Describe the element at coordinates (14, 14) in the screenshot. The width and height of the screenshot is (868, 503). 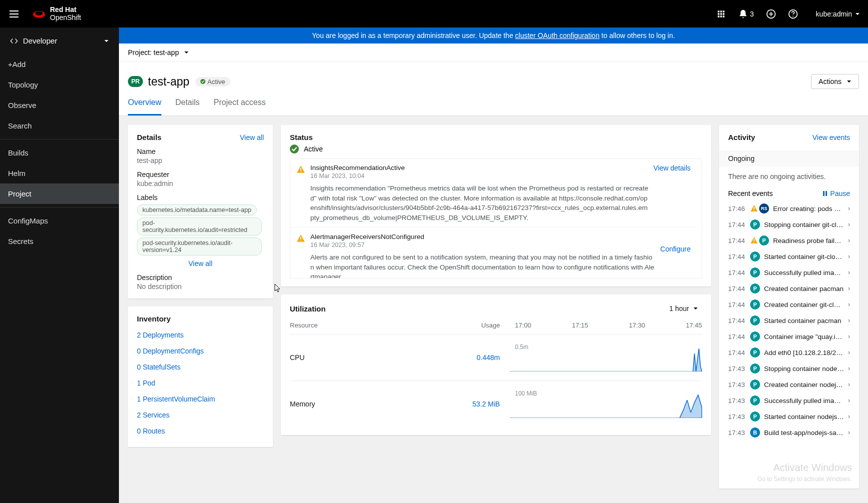
I see `hamburger-icon` at that location.